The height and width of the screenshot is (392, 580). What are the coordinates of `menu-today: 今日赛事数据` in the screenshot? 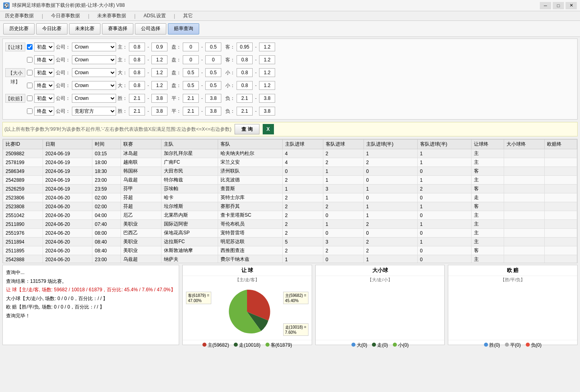 It's located at (65, 16).